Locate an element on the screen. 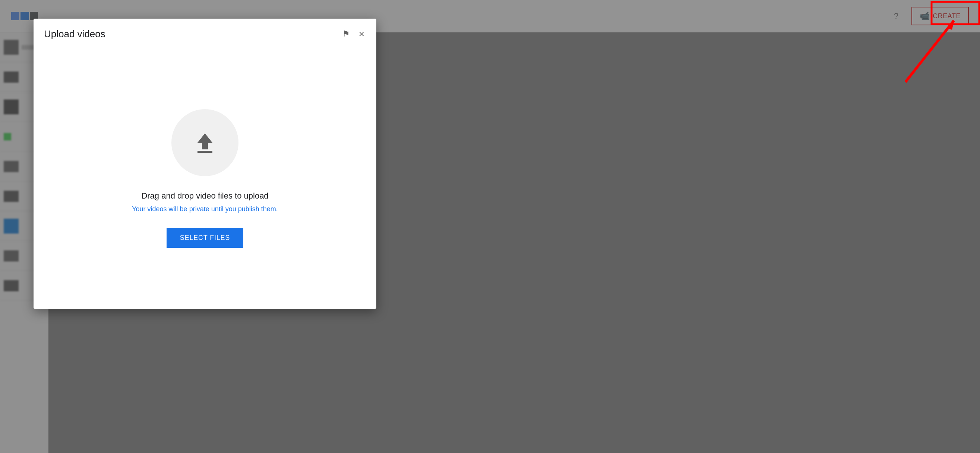  upload-svg-icon is located at coordinates (205, 143).